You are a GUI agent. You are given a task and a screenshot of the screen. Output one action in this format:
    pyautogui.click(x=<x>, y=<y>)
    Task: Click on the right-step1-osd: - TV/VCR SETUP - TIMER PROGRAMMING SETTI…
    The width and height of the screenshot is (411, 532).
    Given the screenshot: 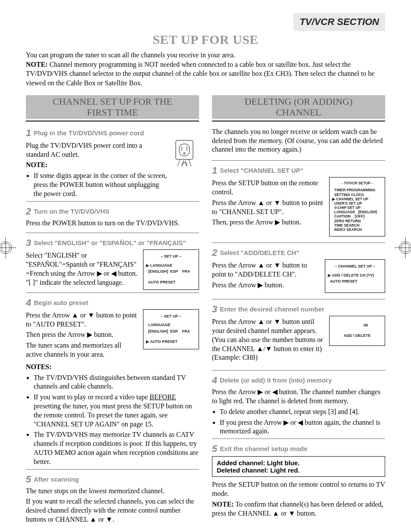 What is the action you would take?
    pyautogui.click(x=357, y=207)
    